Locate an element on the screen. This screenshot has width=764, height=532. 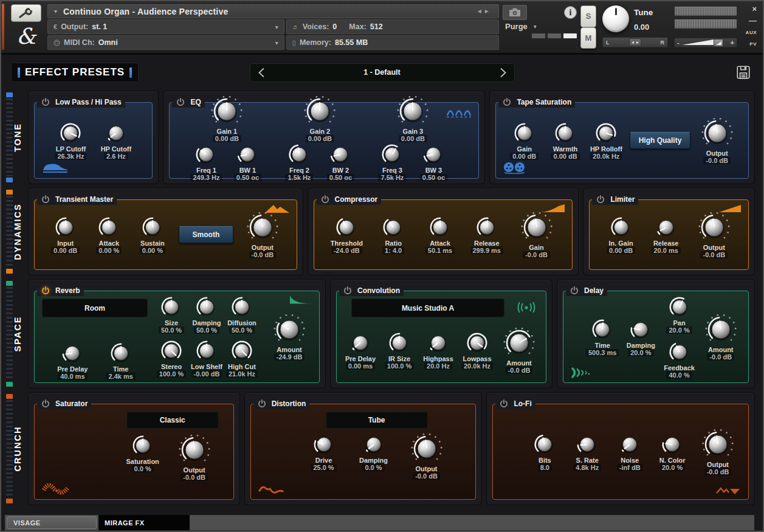
comp-gain-knob: Gain-0.0 dB is located at coordinates (537, 235).